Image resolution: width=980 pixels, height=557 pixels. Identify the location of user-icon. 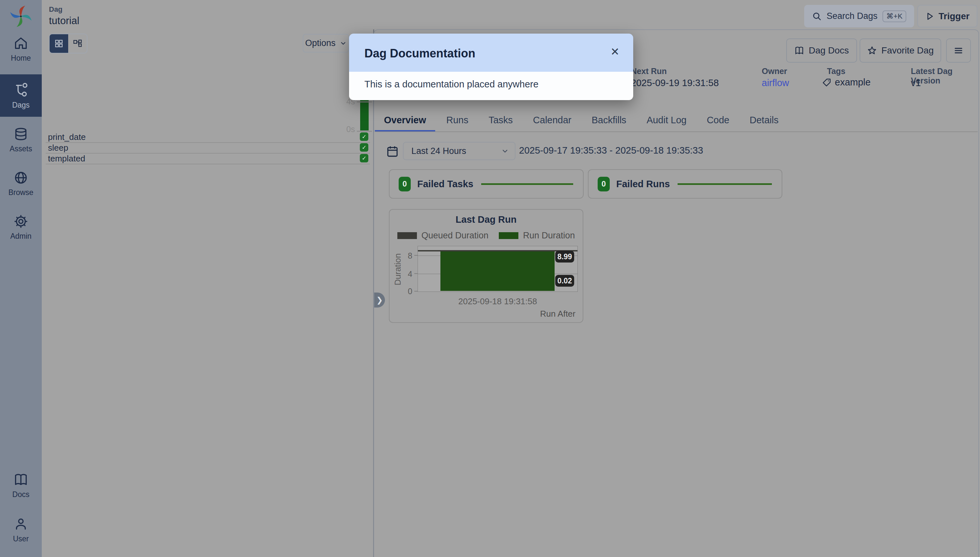
(21, 524).